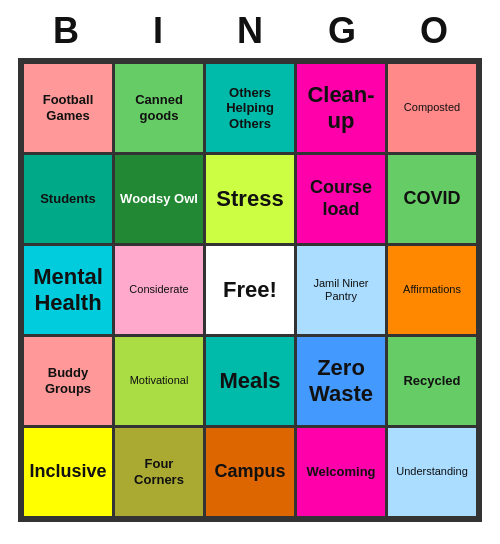  Describe the element at coordinates (342, 31) in the screenshot. I see `letter-g: G` at that location.